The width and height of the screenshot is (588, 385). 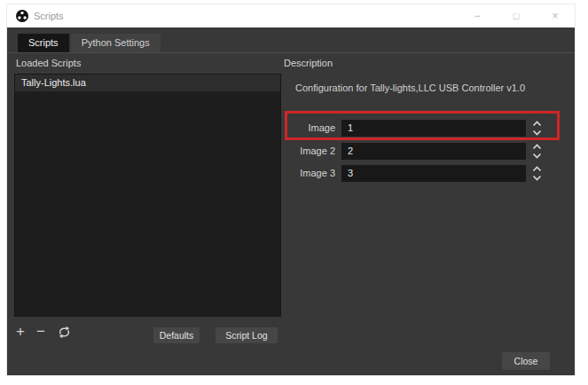 I want to click on image-1-label: Image, so click(x=314, y=128).